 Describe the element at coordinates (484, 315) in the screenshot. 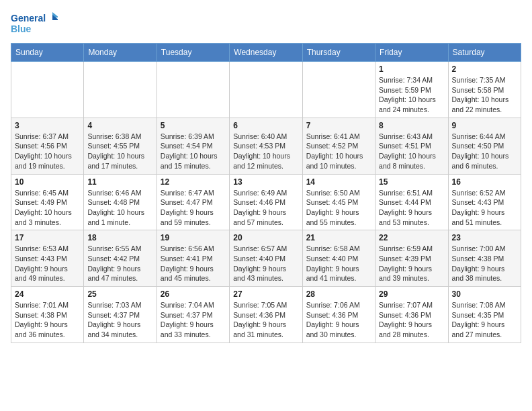

I see `calendar-cell: 30Sunrise: 7:08 AMSunset: 4:35 PMDayligh…` at that location.